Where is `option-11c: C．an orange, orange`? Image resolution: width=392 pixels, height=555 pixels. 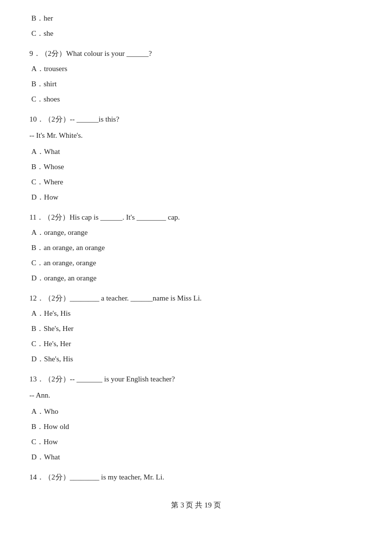 option-11c: C．an orange, orange is located at coordinates (196, 263).